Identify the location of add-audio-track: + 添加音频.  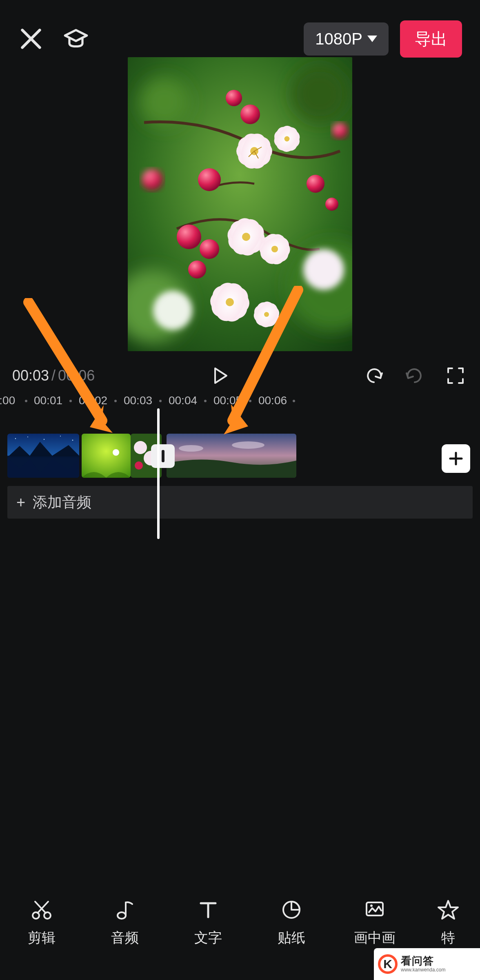
(240, 502).